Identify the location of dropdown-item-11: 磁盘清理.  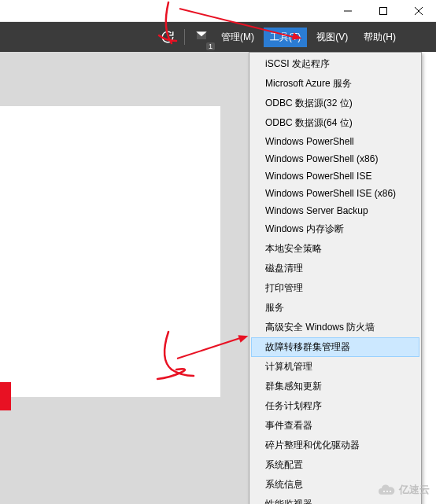
(335, 269).